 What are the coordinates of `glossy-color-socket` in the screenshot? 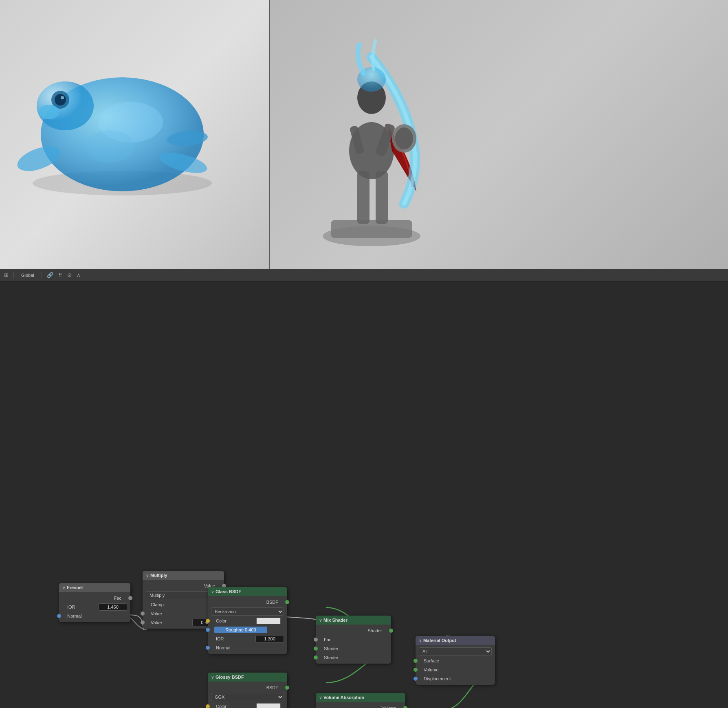 It's located at (208, 706).